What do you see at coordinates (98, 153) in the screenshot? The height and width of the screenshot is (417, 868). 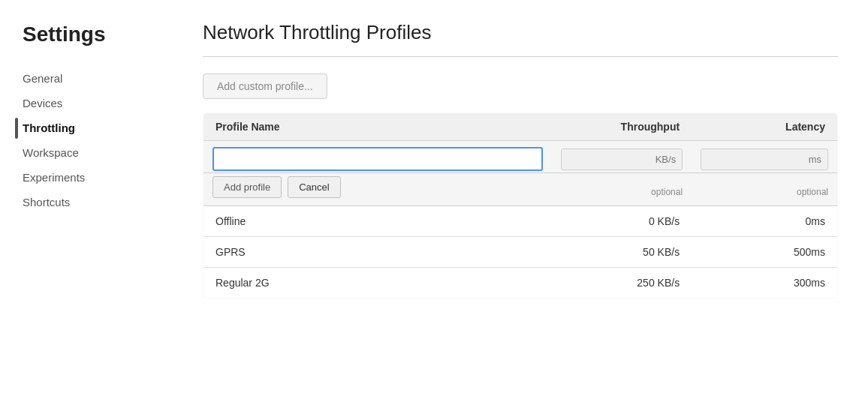 I see `sidebar-item-workspace: Workspace` at bounding box center [98, 153].